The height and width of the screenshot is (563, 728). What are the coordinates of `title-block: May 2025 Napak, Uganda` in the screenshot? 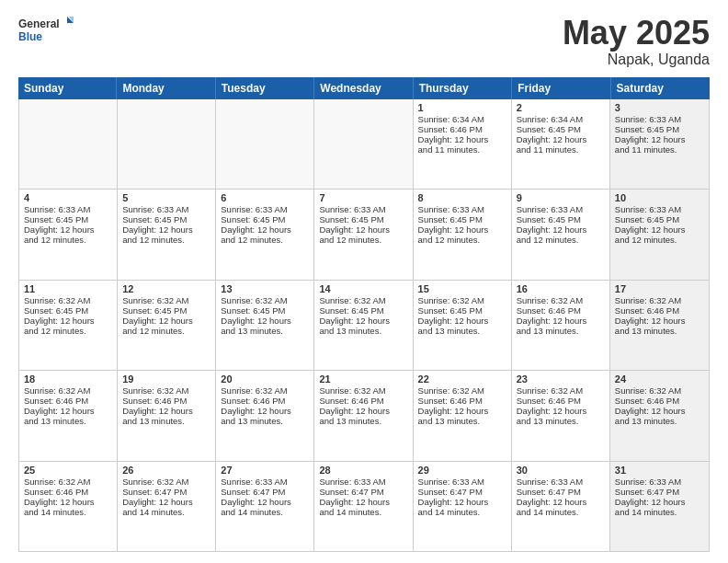 It's located at (636, 41).